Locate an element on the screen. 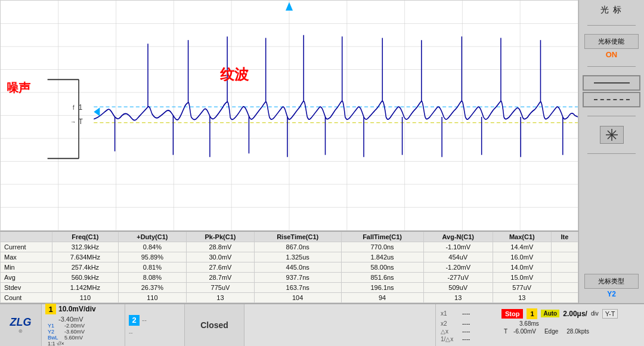 Image resolution: width=644 pixels, height=346 pixels. time-offset: 3.68ms is located at coordinates (530, 323).